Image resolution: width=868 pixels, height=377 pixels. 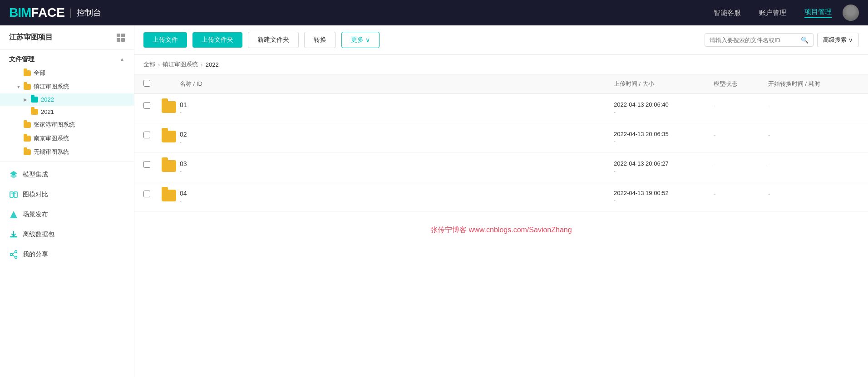 What do you see at coordinates (357, 40) in the screenshot?
I see `more-label: 更多` at bounding box center [357, 40].